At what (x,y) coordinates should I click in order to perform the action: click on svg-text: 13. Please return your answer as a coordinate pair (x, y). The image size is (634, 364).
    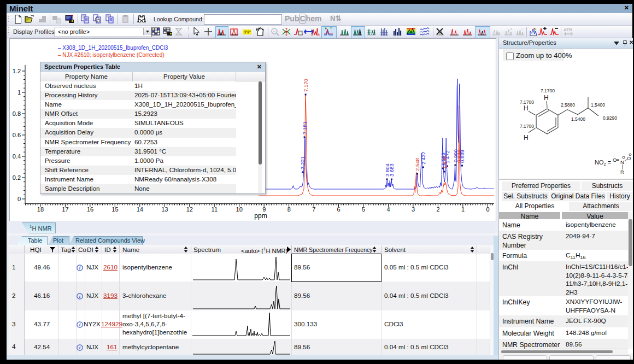
    Looking at the image, I should click on (165, 209).